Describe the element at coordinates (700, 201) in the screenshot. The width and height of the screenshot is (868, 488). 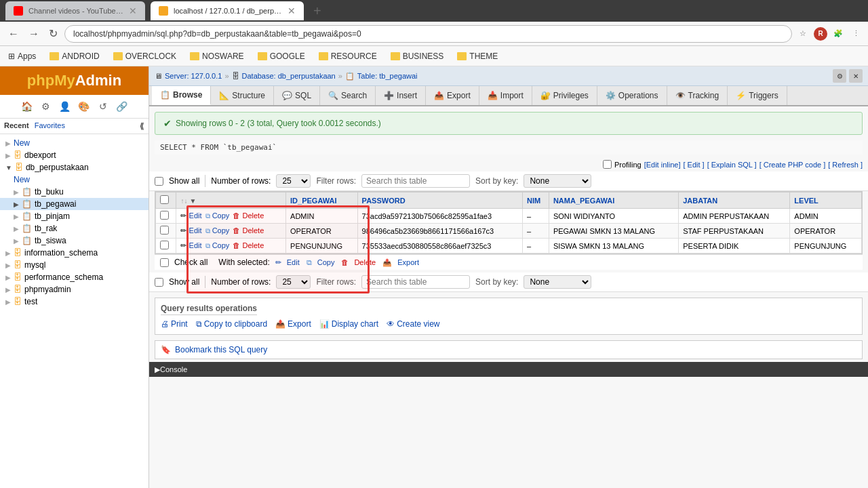
I see `jabatan-sort-link: JABATAN` at that location.